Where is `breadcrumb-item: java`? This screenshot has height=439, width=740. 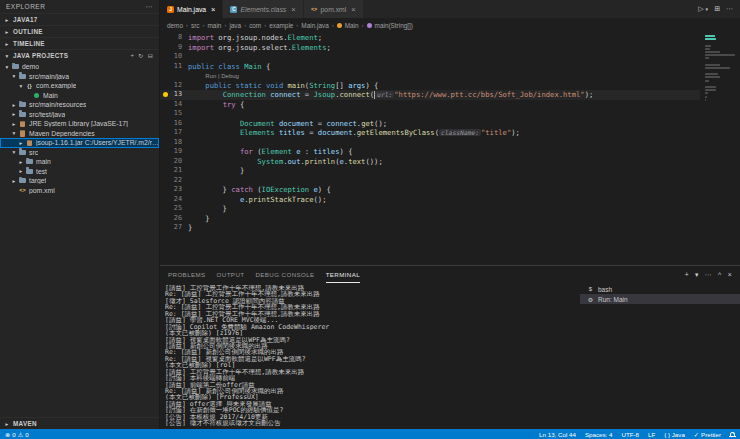
breadcrumb-item: java is located at coordinates (235, 26).